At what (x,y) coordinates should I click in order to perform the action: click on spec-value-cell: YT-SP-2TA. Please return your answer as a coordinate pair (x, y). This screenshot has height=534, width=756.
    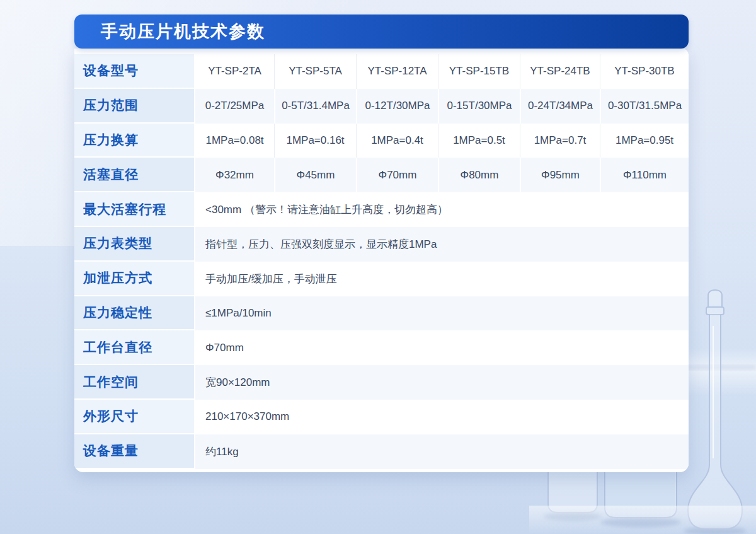
    Looking at the image, I should click on (234, 72).